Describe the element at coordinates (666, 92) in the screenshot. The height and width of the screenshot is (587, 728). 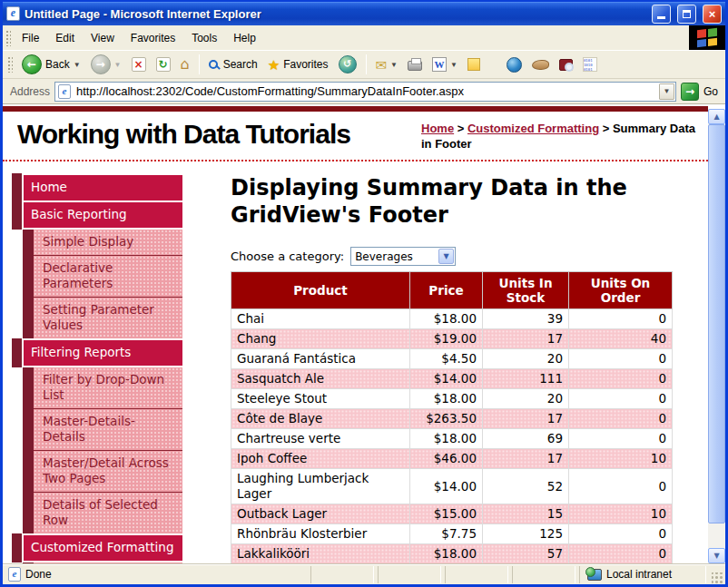
I see `address-dropdown-icon: ▼` at that location.